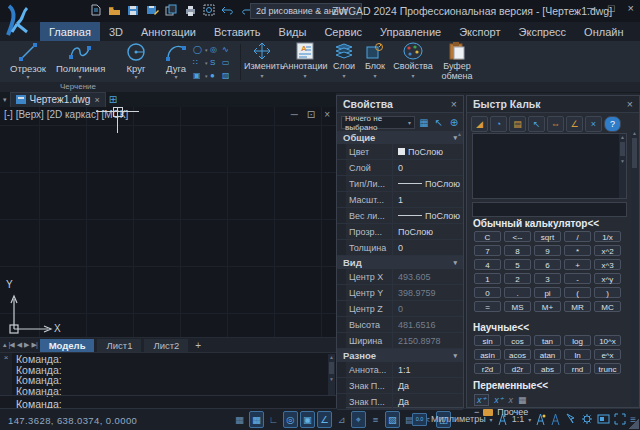 This screenshot has width=640, height=430. What do you see at coordinates (540, 420) in the screenshot?
I see `annotation-visibility-icon` at bounding box center [540, 420].